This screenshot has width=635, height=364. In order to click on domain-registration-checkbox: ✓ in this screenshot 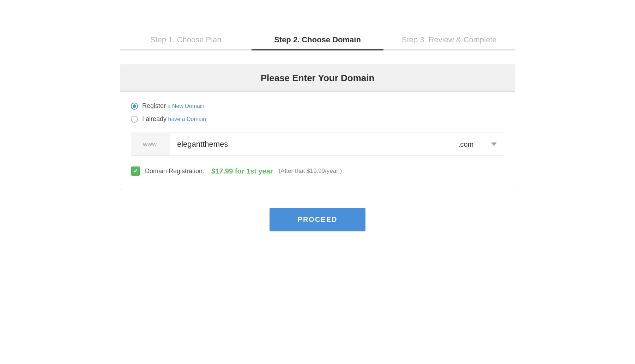, I will do `click(135, 171)`.